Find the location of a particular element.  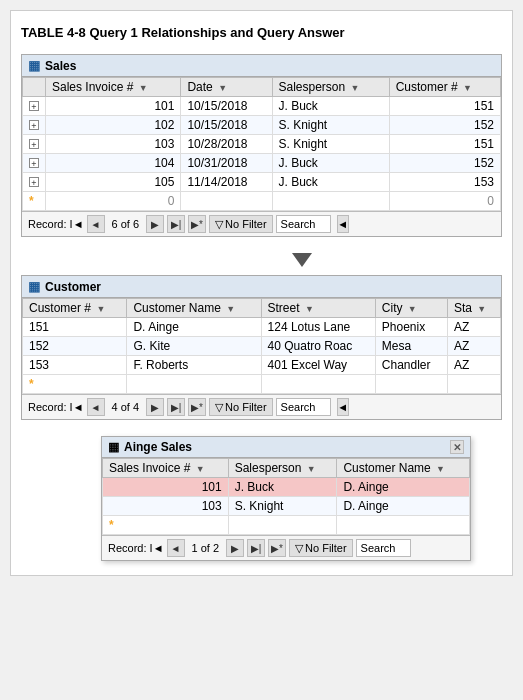

customer-header-row: Customer # ▼ Customer Name ▼ Street ▼ Ci… is located at coordinates (262, 308).